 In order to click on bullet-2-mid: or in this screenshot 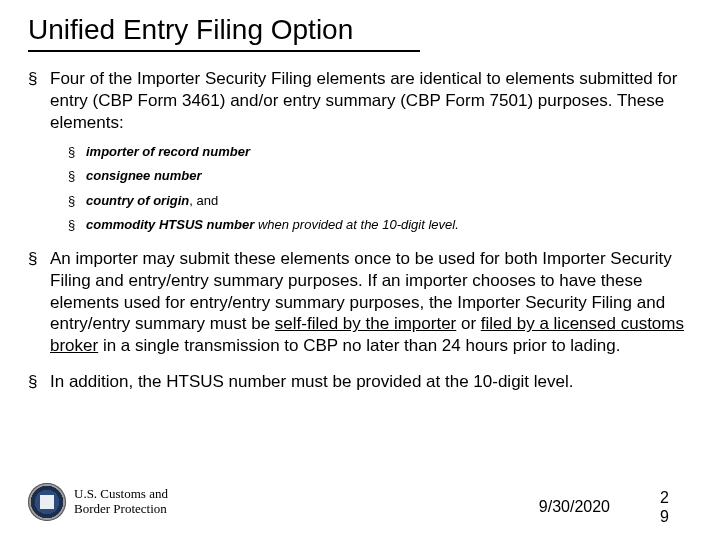, I will do `click(468, 324)`.